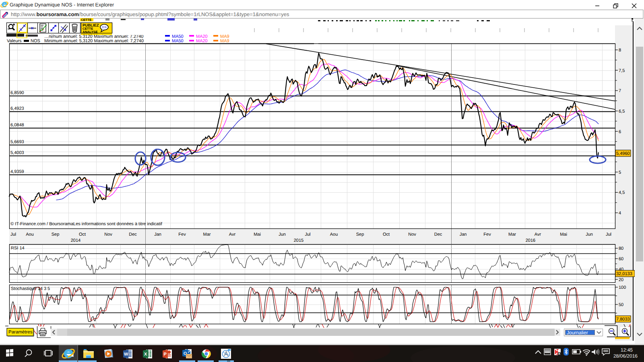 The image size is (644, 362). I want to click on svg-text: 2016, so click(530, 241).